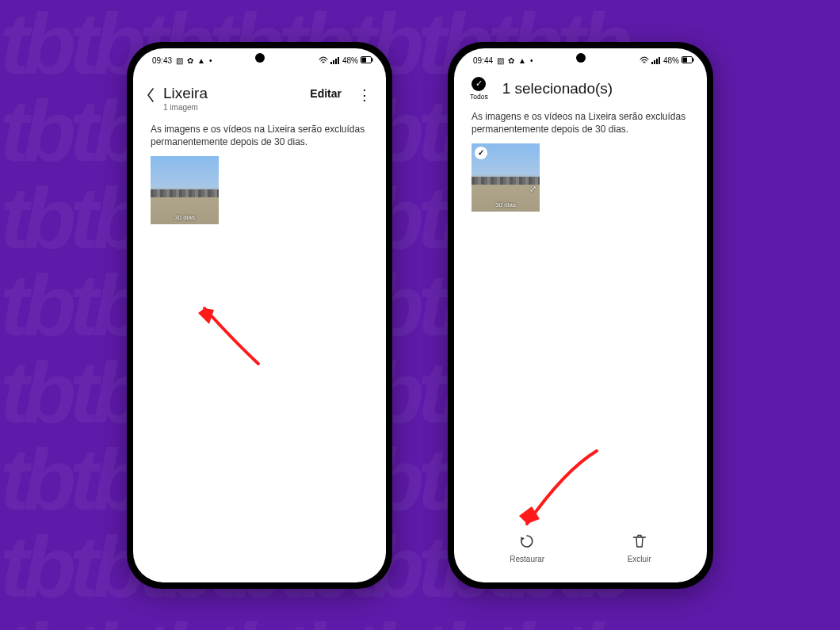 Image resolution: width=840 pixels, height=630 pixels. What do you see at coordinates (640, 559) in the screenshot?
I see `delete-label: Excluir` at bounding box center [640, 559].